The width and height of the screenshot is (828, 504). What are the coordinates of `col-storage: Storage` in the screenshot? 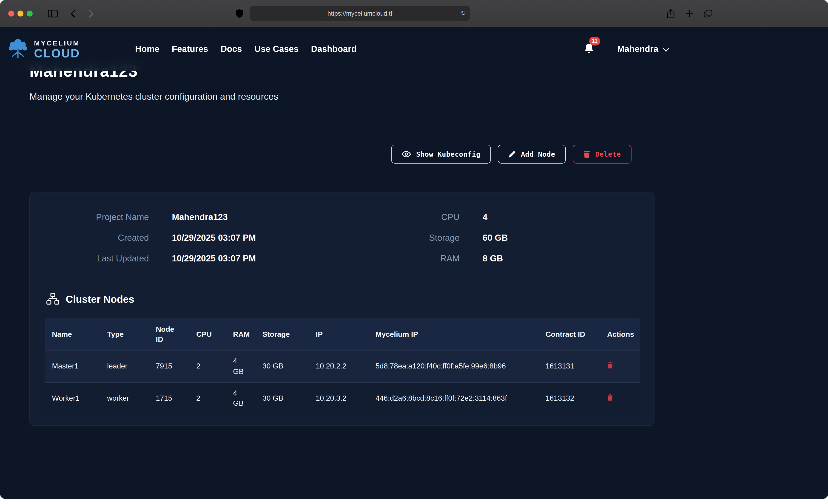 It's located at (282, 335).